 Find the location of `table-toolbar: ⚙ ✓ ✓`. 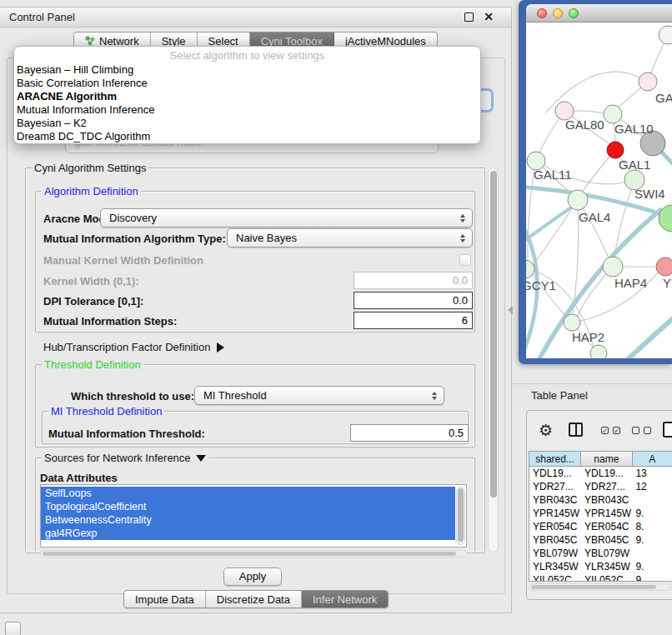

table-toolbar: ⚙ ✓ ✓ is located at coordinates (599, 432).